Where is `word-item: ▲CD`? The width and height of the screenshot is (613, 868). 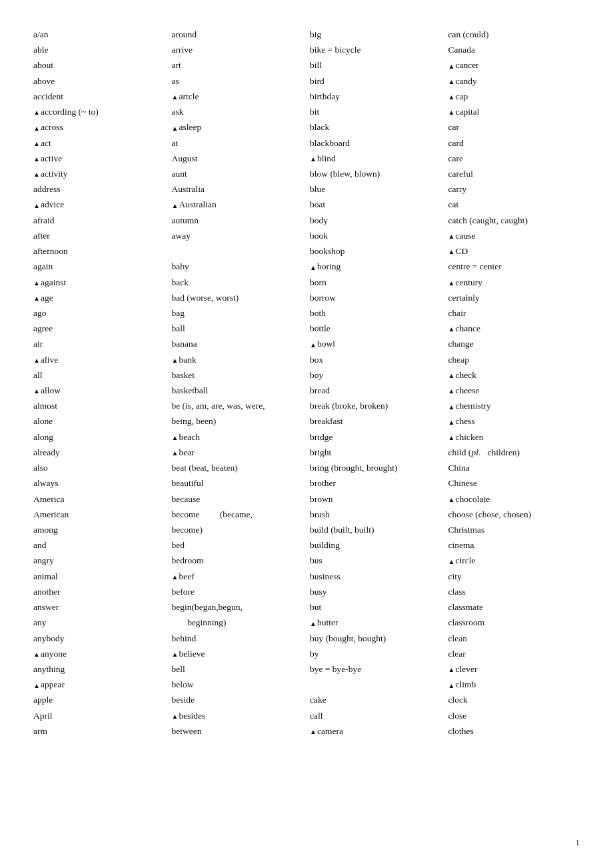
word-item: ▲CD is located at coordinates (514, 251).